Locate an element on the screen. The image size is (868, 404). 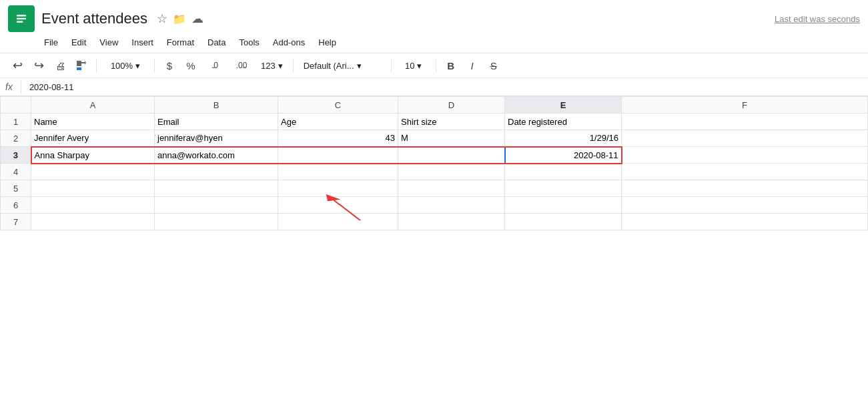
cell-c6 is located at coordinates (338, 206).